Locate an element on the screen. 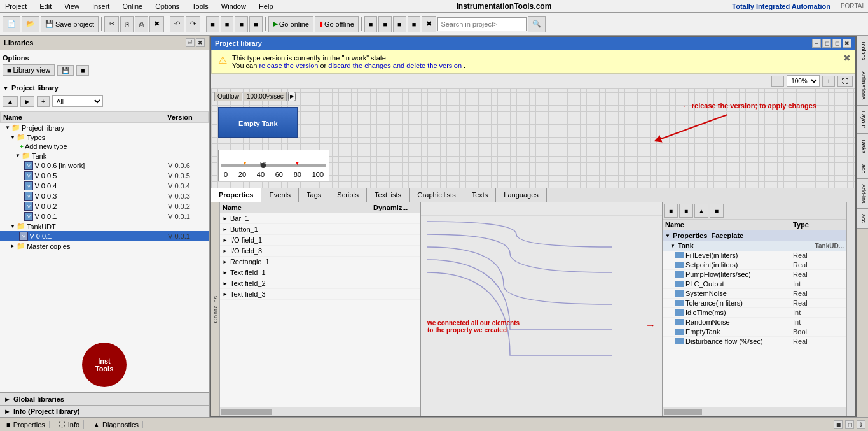 Image resolution: width=868 pixels, height=431 pixels. empty-tank-button: Empty Tank is located at coordinates (258, 122).